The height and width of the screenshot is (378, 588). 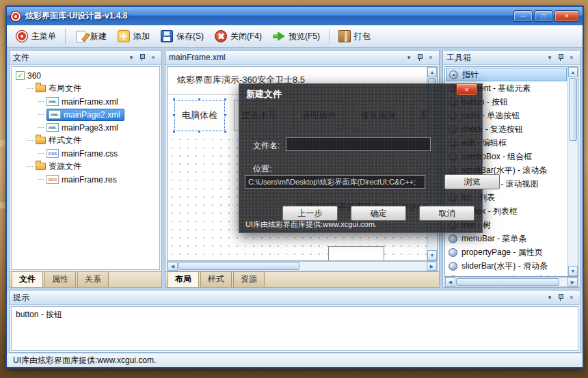 I want to click on back-button: 上一步, so click(x=310, y=213).